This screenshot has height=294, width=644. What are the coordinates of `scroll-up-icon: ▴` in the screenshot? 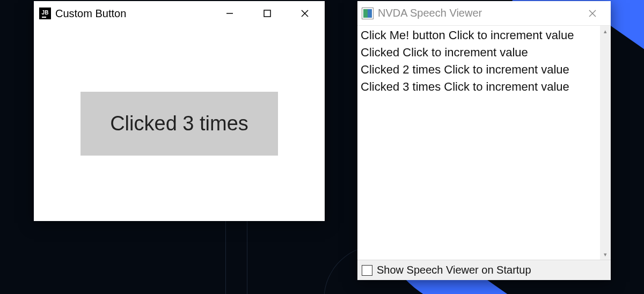 It's located at (605, 31).